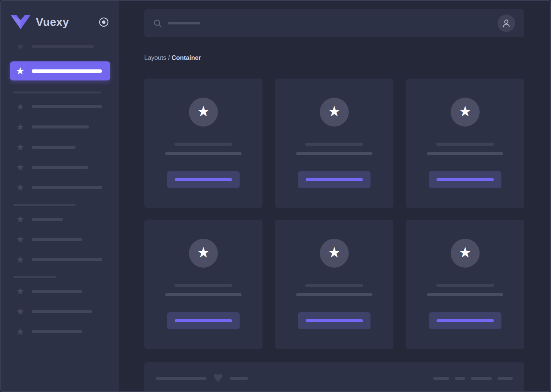  Describe the element at coordinates (53, 22) in the screenshot. I see `brand-title: Vuexy` at that location.